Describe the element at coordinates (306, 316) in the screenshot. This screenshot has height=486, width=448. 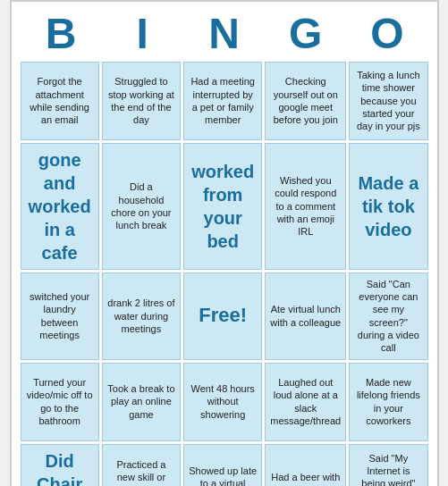
I see `bingo-cell-13: Ate virtual lunch with a colleague` at that location.